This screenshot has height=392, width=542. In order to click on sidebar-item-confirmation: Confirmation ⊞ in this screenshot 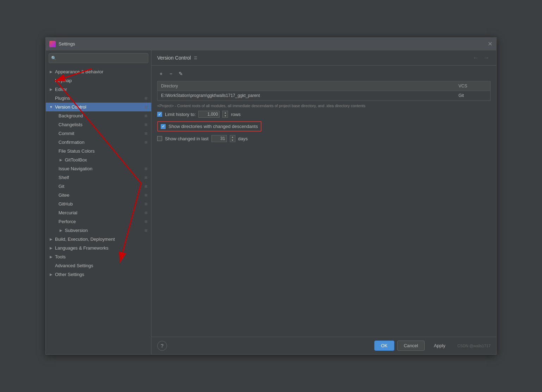, I will do `click(99, 142)`.